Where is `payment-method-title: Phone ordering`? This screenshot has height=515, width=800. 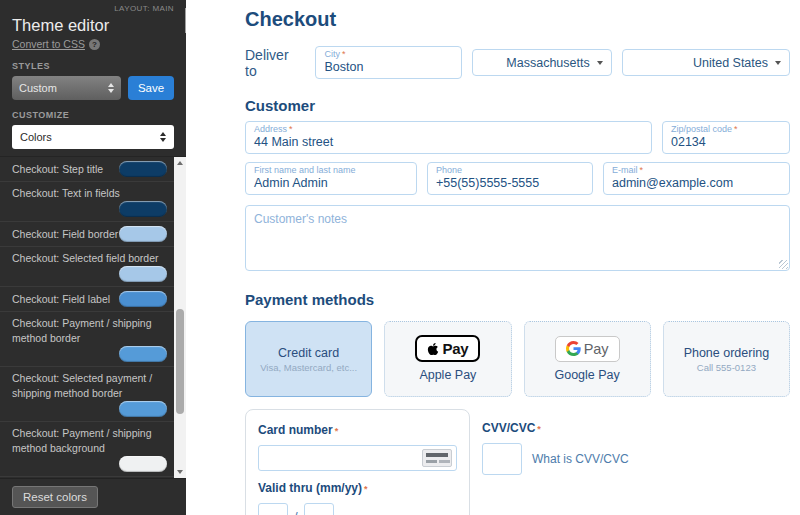 payment-method-title: Phone ordering is located at coordinates (726, 353).